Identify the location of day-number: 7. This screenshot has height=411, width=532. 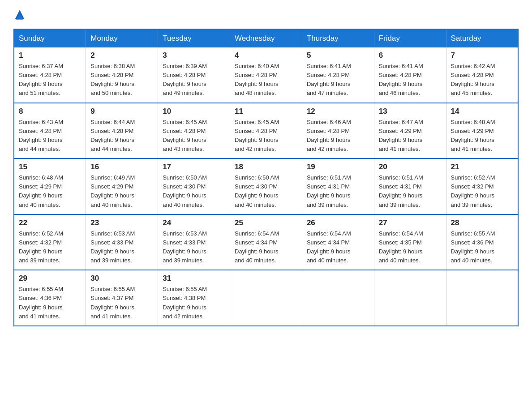
(482, 56).